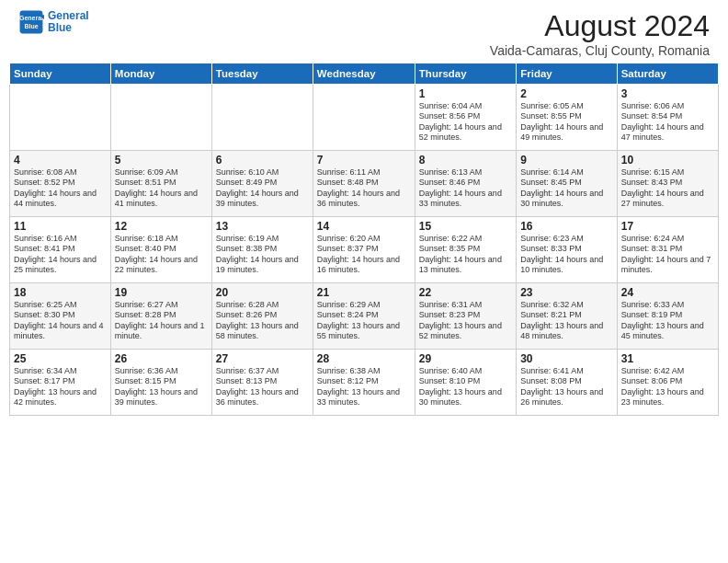 The height and width of the screenshot is (563, 728). I want to click on day-info: Daylight: 14 hours and 47 minutes., so click(667, 132).